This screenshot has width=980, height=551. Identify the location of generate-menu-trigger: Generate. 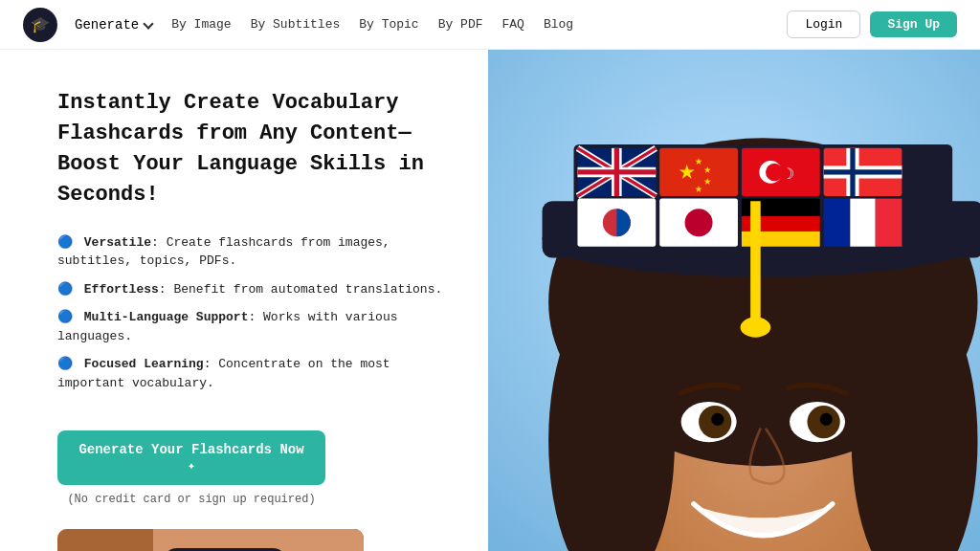
(113, 25).